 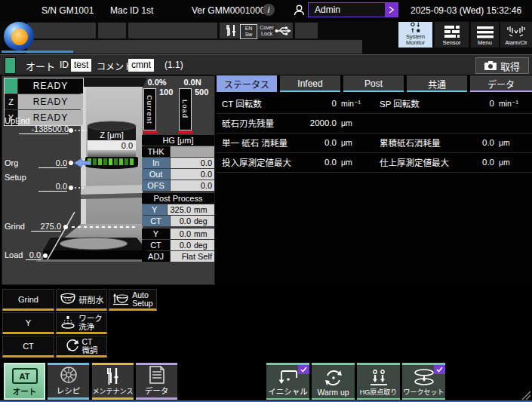 I want to click on comment-label: コメント, so click(x=115, y=66).